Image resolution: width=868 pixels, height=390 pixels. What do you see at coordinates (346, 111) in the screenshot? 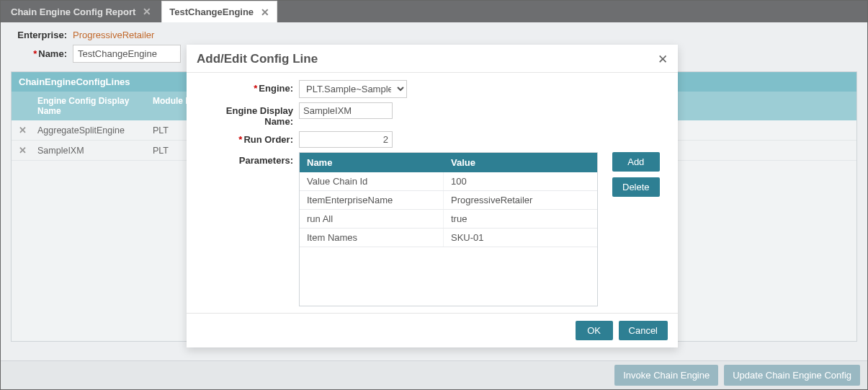
I see `engine-display-name-input` at bounding box center [346, 111].